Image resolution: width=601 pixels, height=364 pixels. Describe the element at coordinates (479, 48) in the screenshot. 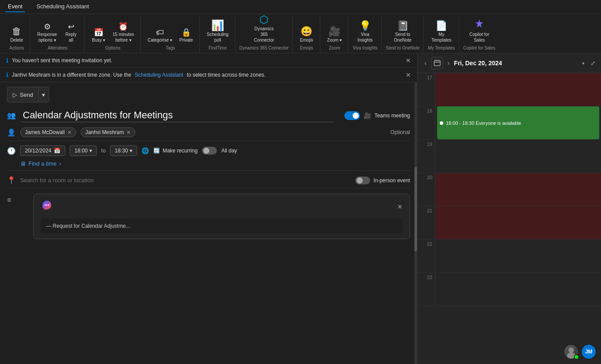

I see `copilot-sales-group-label: Copilot for Sales` at that location.